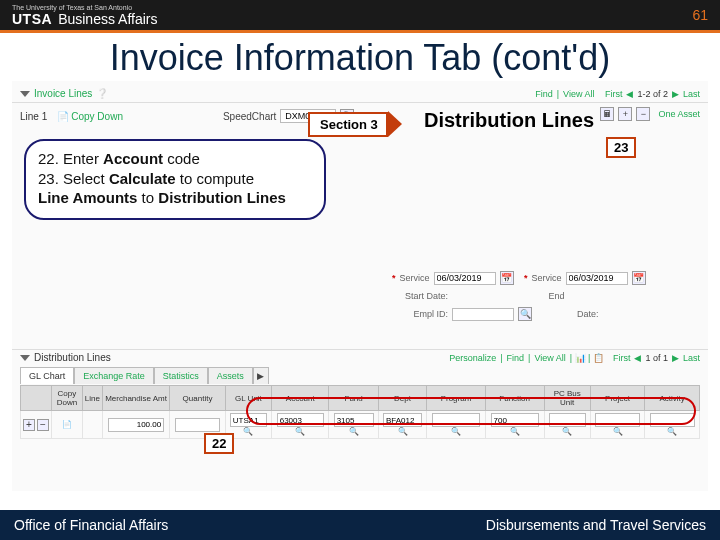 This screenshot has width=720, height=540. Describe the element at coordinates (638, 358) in the screenshot. I see `dist-prev-icon: ◀` at that location.